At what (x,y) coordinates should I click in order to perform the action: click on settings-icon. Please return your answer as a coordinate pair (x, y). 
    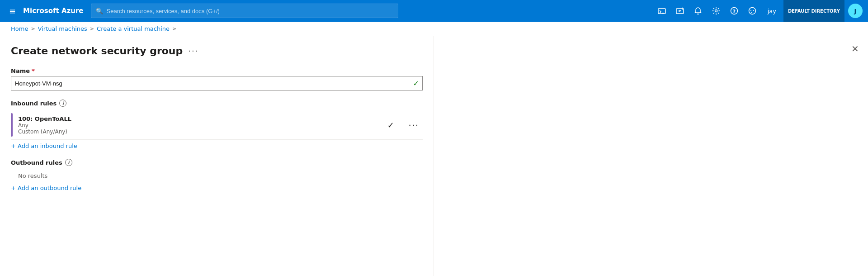
    Looking at the image, I should click on (716, 11).